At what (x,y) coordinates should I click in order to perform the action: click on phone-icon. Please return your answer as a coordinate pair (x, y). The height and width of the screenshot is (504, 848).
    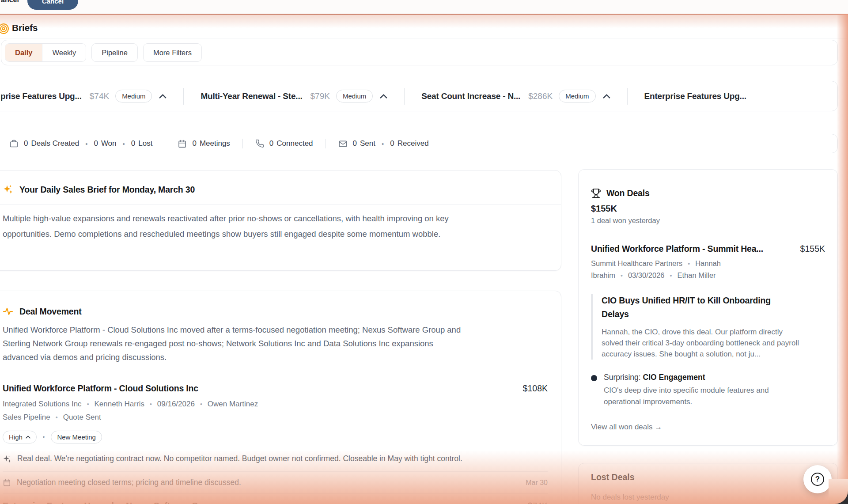
    Looking at the image, I should click on (262, 144).